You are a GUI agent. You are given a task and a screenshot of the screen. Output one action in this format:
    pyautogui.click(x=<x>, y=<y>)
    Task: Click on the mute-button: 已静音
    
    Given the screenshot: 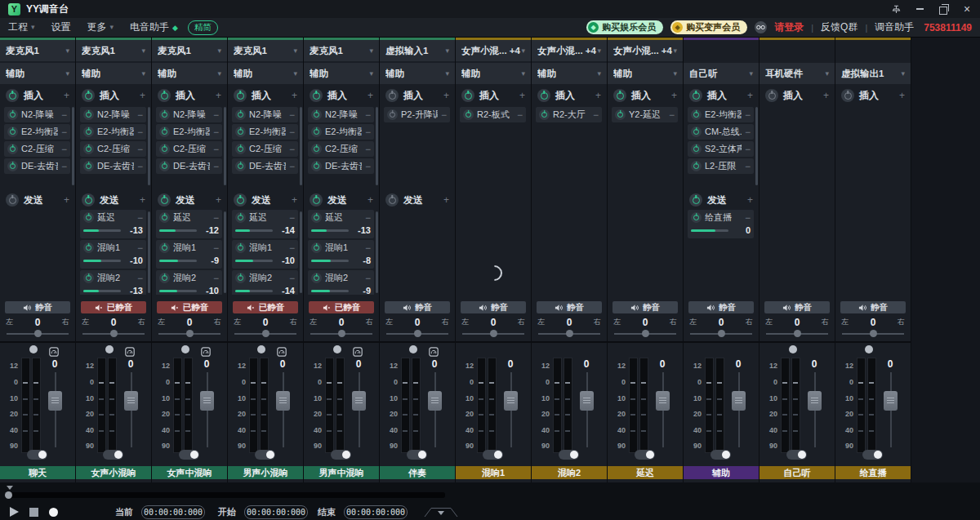 What is the action you would take?
    pyautogui.click(x=114, y=307)
    